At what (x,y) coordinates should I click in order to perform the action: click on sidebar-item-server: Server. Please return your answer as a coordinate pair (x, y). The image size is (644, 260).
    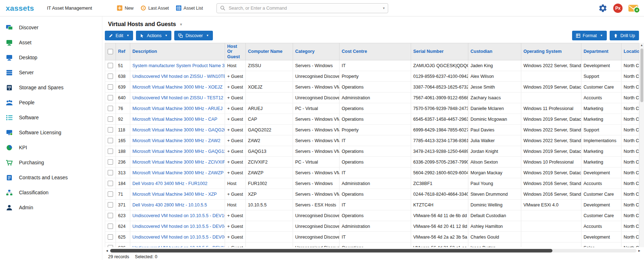
    Looking at the image, I should click on (51, 72).